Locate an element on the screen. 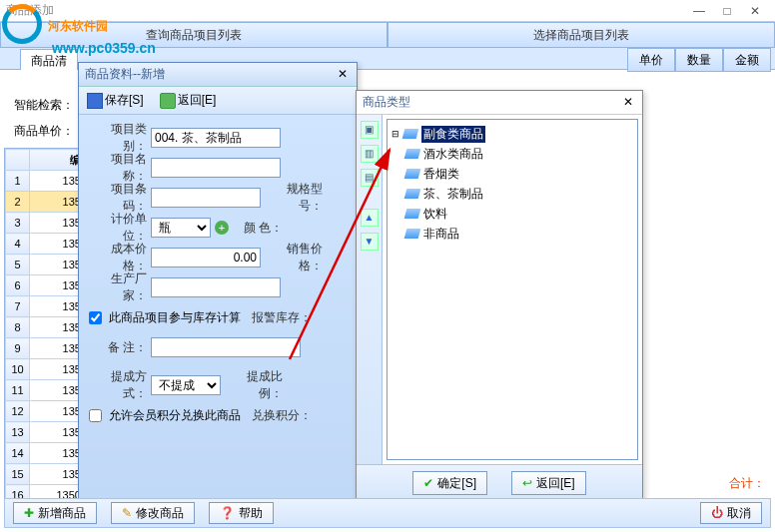  label-barcode: 项目条码： is located at coordinates (118, 198).